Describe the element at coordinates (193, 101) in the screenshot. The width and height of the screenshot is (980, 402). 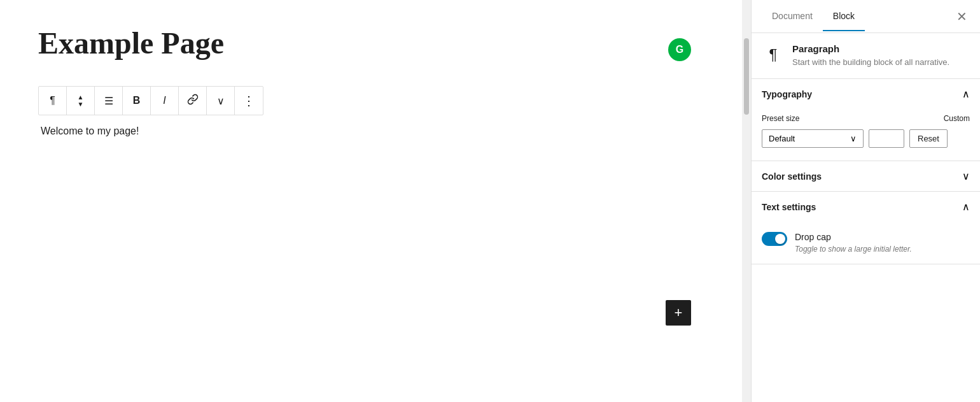
I see `link-icon` at that location.